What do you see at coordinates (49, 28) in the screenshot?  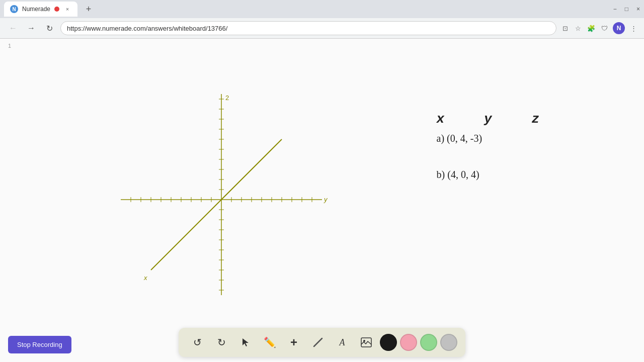 I see `refresh-button: ↻` at bounding box center [49, 28].